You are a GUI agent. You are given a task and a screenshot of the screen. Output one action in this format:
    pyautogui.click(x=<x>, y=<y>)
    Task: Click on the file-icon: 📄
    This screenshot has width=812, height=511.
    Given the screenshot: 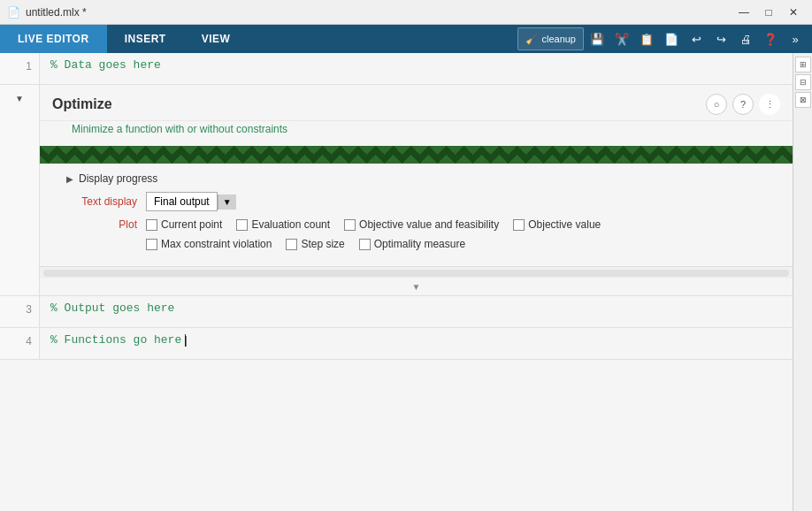 What is the action you would take?
    pyautogui.click(x=14, y=12)
    